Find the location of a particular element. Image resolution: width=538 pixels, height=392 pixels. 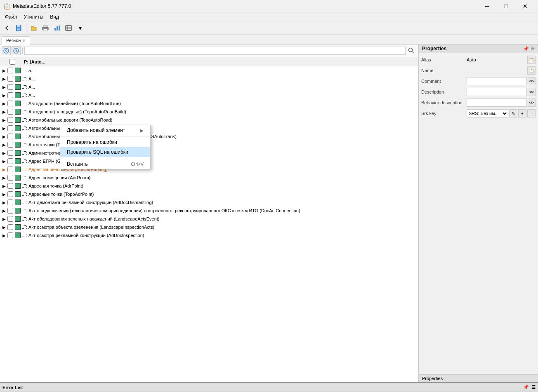

ctx-add-element: Добавить новый элемент ▶ is located at coordinates (105, 130).